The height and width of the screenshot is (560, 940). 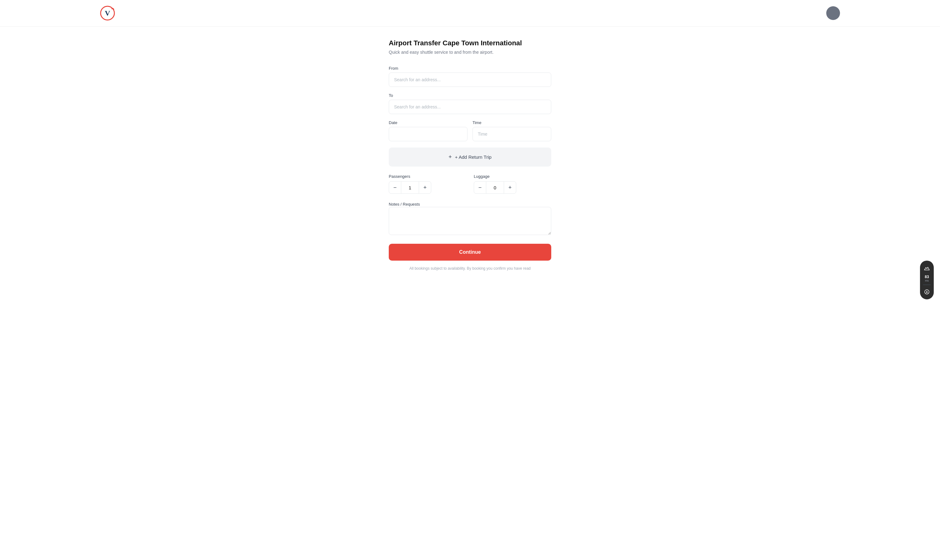 I want to click on passengers-group: Passengers − 1 +, so click(x=428, y=184).